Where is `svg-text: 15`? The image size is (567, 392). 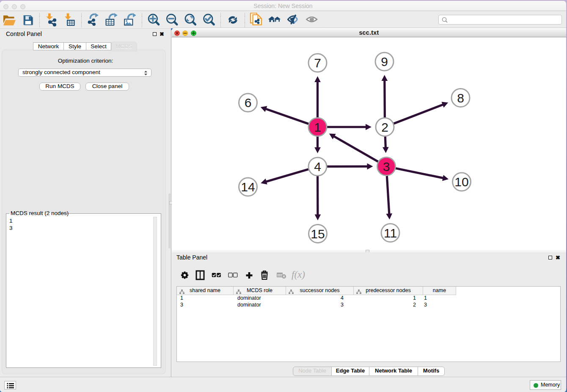 svg-text: 15 is located at coordinates (317, 234).